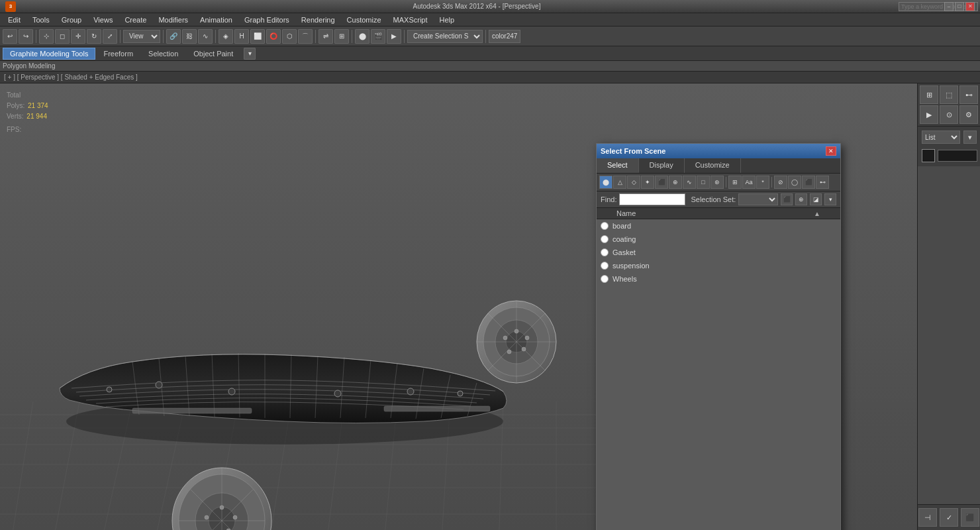 This screenshot has width=980, height=530. Describe the element at coordinates (72, 20) in the screenshot. I see `menu-group: Group` at that location.